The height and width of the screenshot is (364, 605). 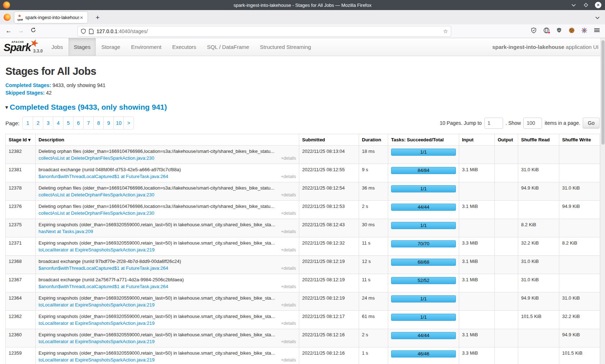 I want to click on shuffle-write-cell, so click(x=580, y=173).